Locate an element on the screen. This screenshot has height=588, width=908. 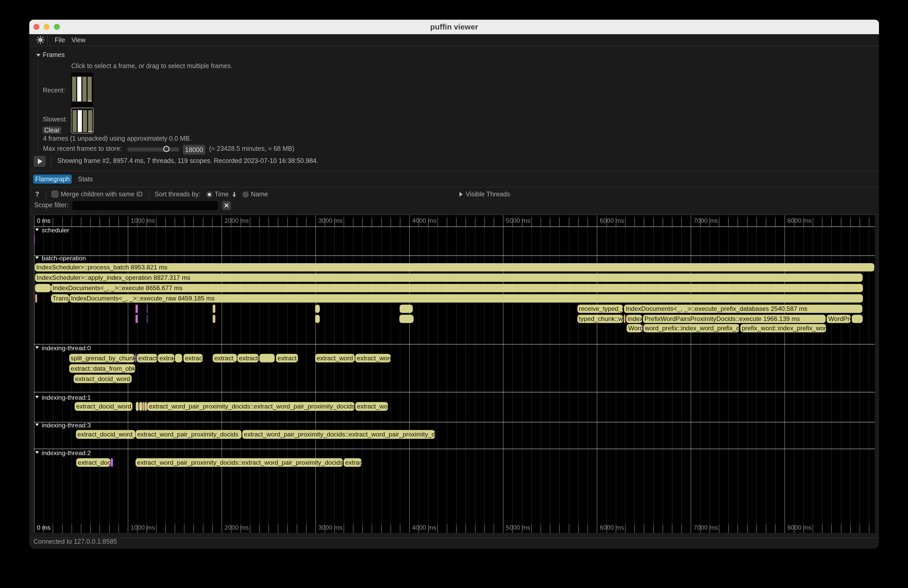
visible-threads-collapse-icon is located at coordinates (461, 194).